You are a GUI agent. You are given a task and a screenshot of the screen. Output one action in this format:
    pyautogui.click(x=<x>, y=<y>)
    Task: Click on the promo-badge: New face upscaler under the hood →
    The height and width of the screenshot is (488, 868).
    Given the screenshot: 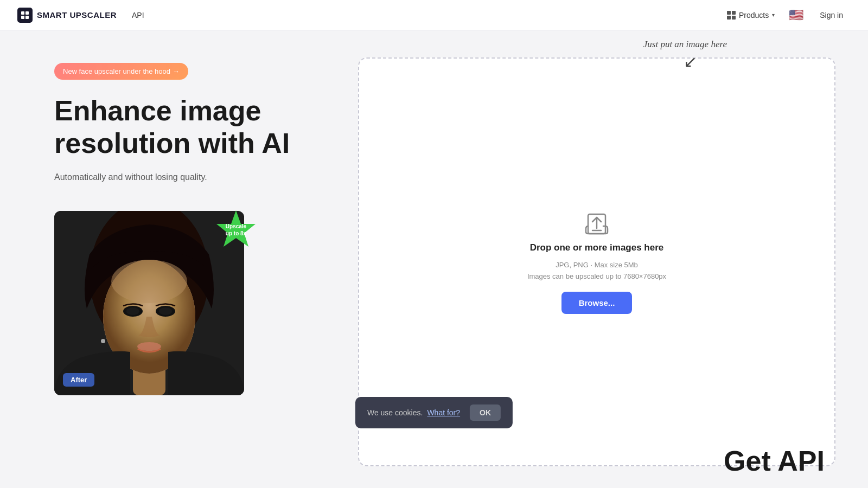 What is the action you would take?
    pyautogui.click(x=122, y=72)
    